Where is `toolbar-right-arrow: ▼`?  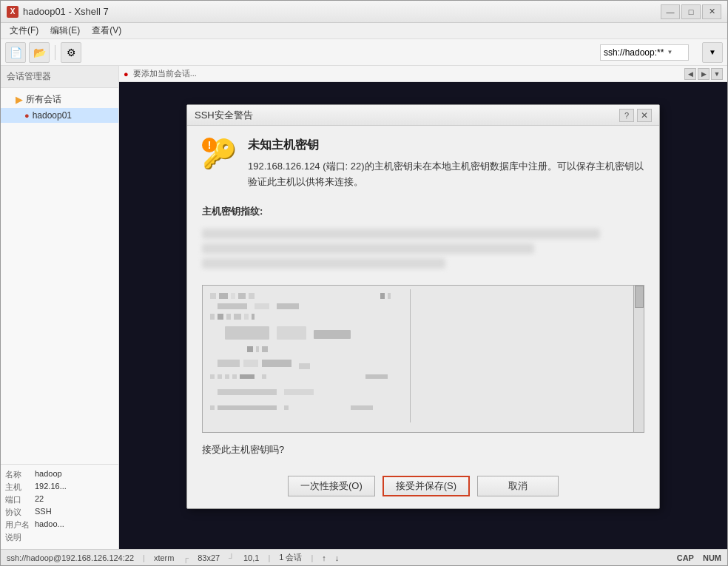 toolbar-right-arrow: ▼ is located at coordinates (712, 53).